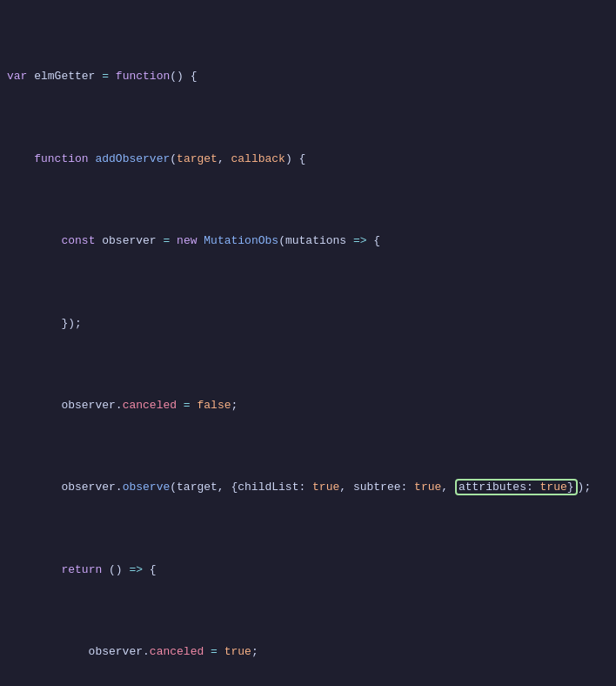 The width and height of the screenshot is (616, 686). I want to click on code-line-1: var elmGetter = function() {, so click(308, 77).